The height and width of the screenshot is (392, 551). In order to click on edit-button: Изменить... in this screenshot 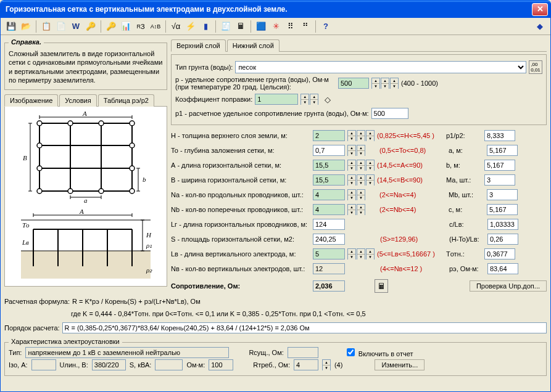, I will do `click(400, 365)`.